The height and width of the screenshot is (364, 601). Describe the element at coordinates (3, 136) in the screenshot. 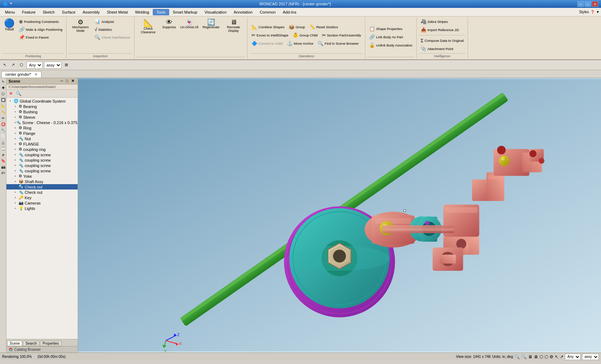

I see `ls-btn10: ⬜` at that location.